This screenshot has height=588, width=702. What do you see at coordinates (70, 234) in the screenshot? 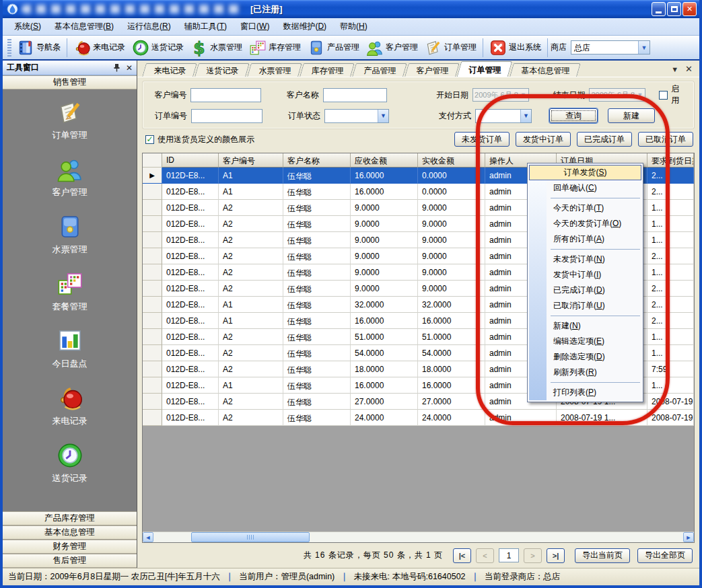
I see `sidebar-item-水票管理: 水票管理` at bounding box center [70, 234].